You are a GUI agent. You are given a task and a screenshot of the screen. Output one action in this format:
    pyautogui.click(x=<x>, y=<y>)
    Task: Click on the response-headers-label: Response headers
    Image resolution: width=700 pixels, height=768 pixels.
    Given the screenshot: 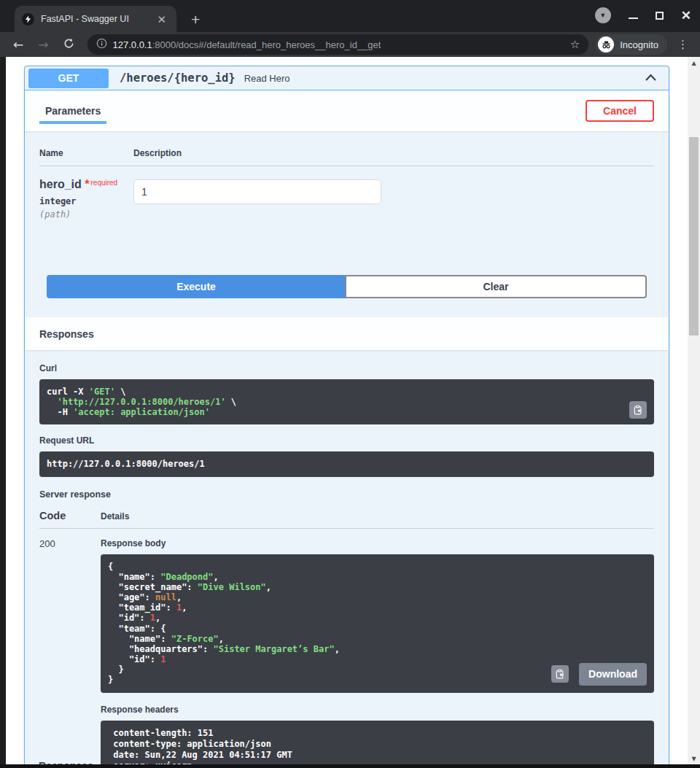 What is the action you would take?
    pyautogui.click(x=378, y=710)
    